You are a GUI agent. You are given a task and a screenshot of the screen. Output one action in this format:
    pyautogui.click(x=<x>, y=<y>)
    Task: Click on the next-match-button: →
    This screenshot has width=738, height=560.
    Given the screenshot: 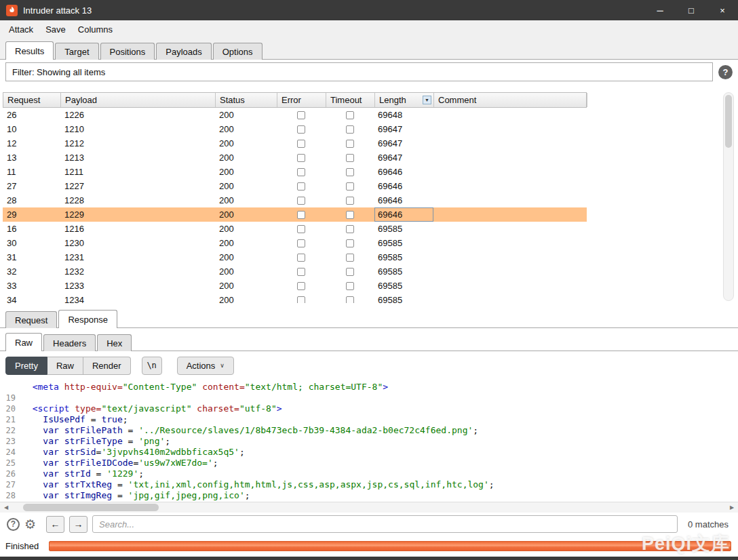 What is the action you would take?
    pyautogui.click(x=79, y=525)
    